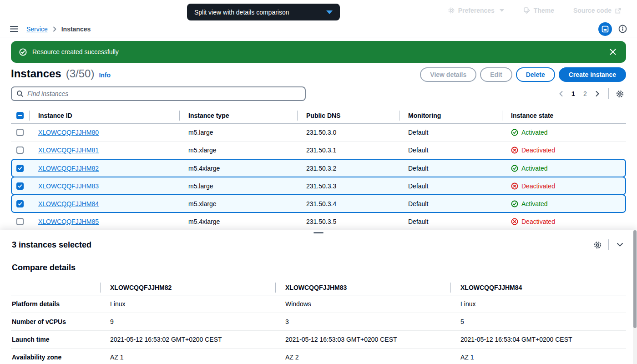 The height and width of the screenshot is (364, 637). Describe the element at coordinates (573, 94) in the screenshot. I see `page-number-1: 1` at that location.